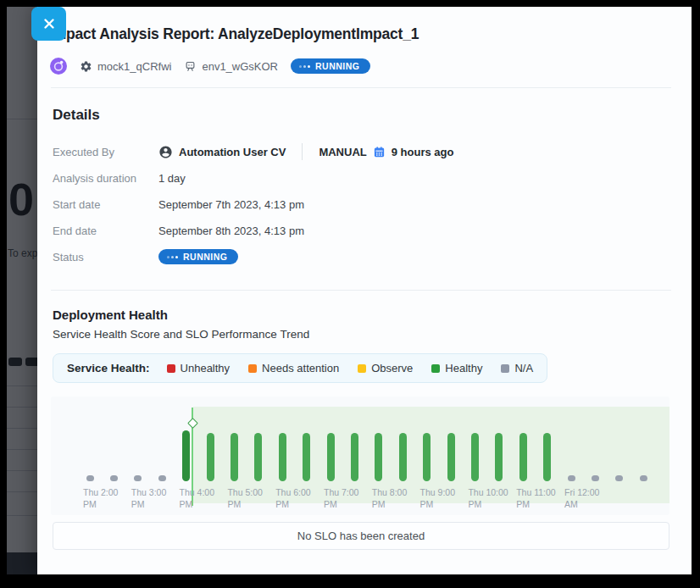 The width and height of the screenshot is (700, 588). What do you see at coordinates (105, 258) in the screenshot?
I see `detail-label: Status` at bounding box center [105, 258].